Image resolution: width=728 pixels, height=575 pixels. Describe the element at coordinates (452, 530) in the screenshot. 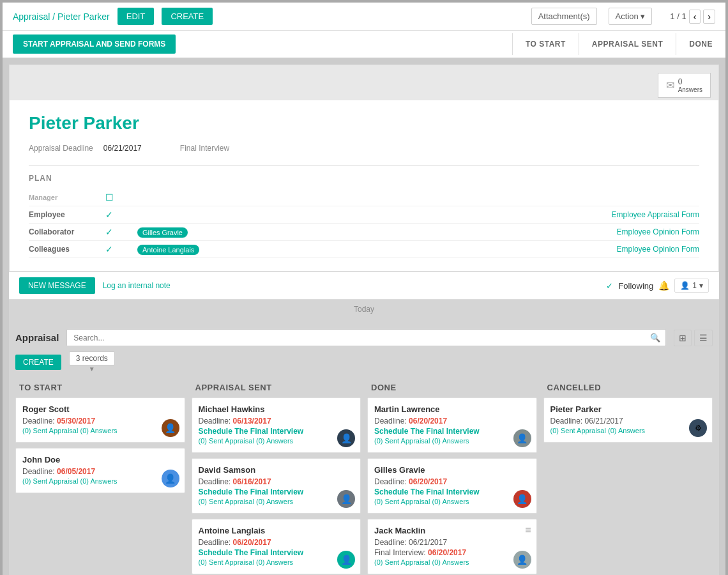

I see `card-name-jack: Jack Macklin` at that location.